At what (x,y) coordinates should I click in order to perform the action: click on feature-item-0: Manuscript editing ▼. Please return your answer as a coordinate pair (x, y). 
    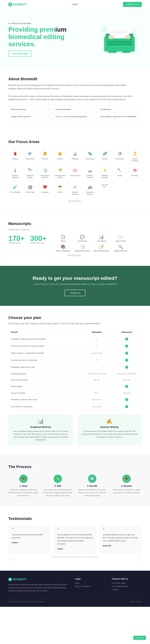
    Looking at the image, I should click on (31, 110).